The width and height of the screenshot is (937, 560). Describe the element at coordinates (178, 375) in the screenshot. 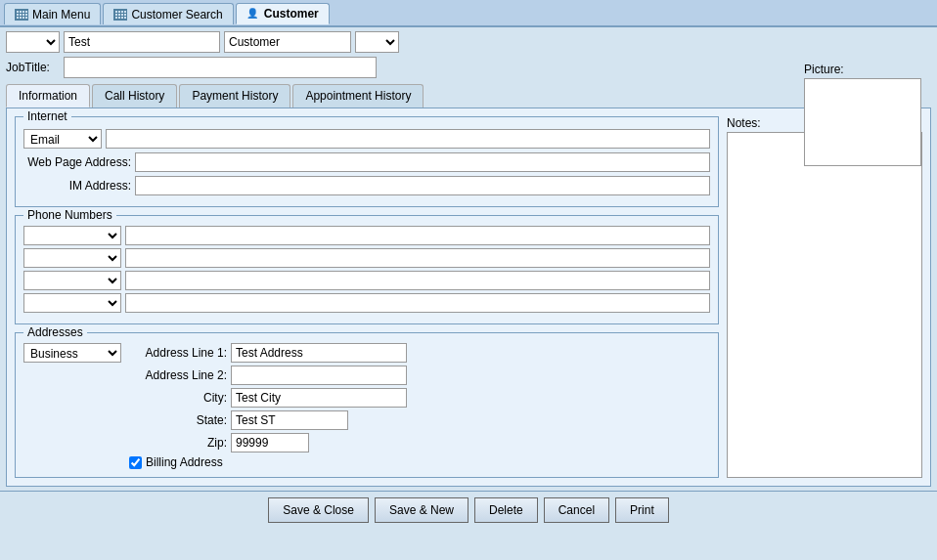

I see `addr-line2-label: Address Line 2:` at that location.